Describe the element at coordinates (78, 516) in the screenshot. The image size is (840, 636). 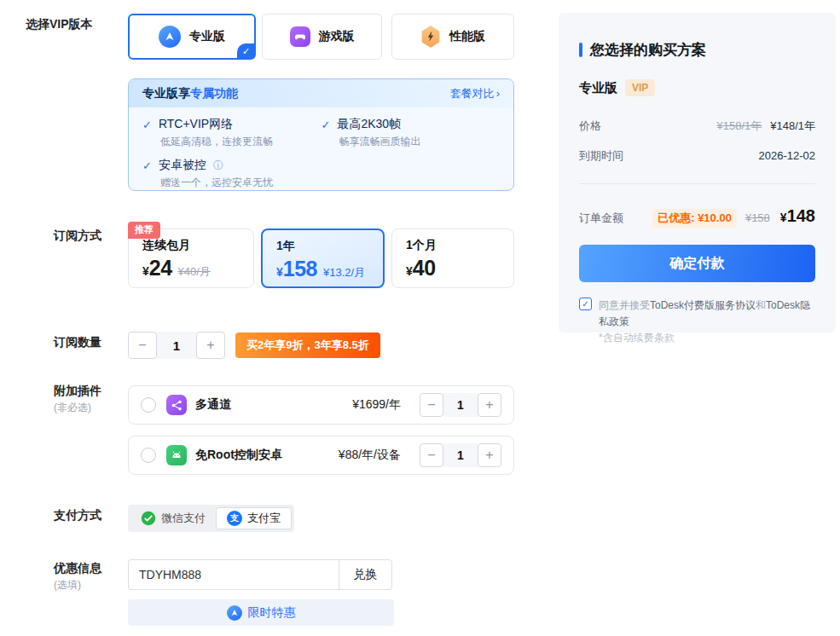
I see `payment-section-label: 支付方式` at that location.